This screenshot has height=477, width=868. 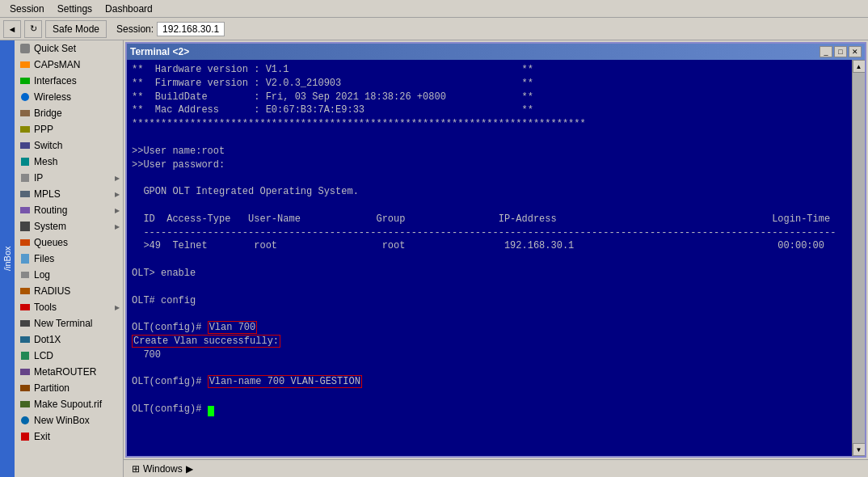 I want to click on scrollbar-down-btn: ▼, so click(x=859, y=450).